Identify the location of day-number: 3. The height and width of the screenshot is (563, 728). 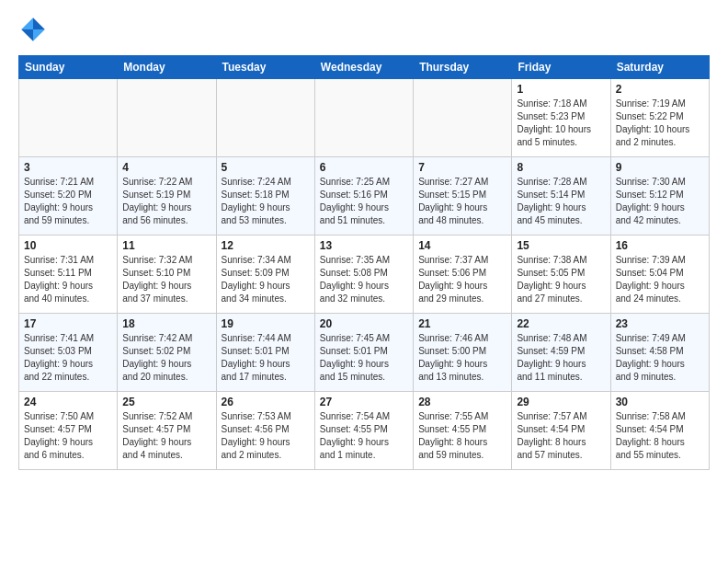
(68, 167).